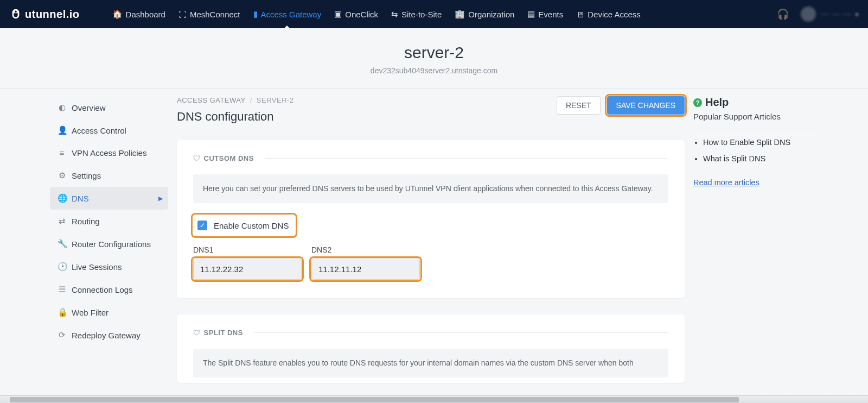  I want to click on split-dns-info: The Split DNS feature enables you to rou…, so click(431, 363).